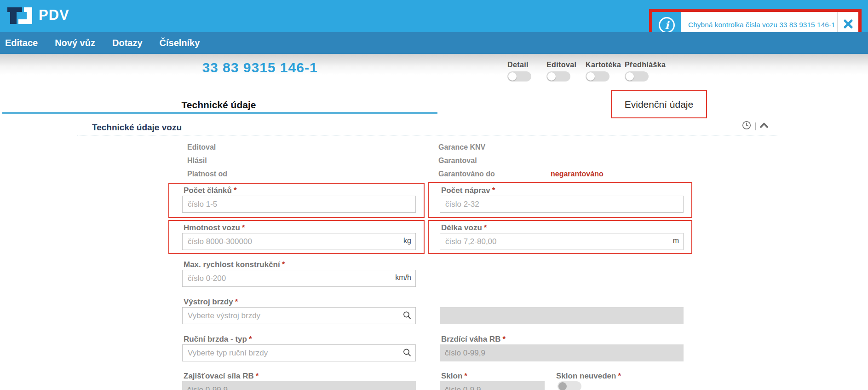 Image resolution: width=868 pixels, height=390 pixels. Describe the element at coordinates (403, 278) in the screenshot. I see `unit-kmh: km/h` at that location.